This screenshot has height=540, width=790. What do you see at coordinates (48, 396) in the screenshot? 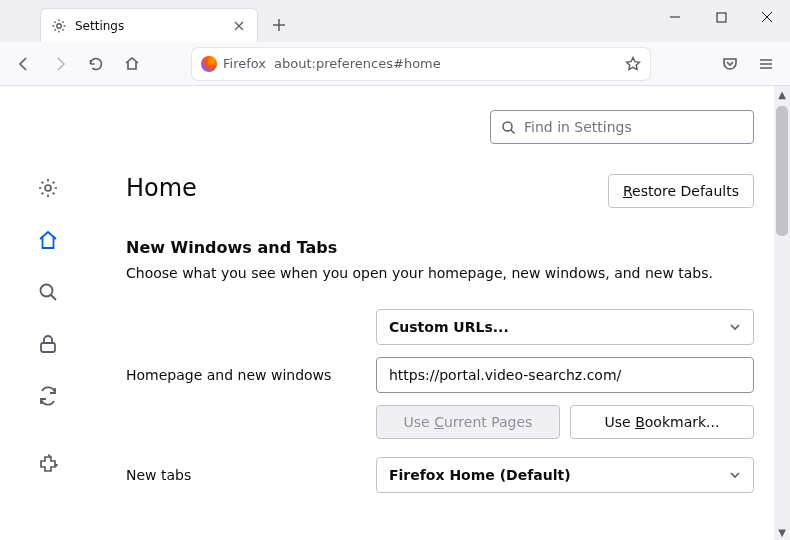
I see `sidebar-sync-icon` at bounding box center [48, 396].